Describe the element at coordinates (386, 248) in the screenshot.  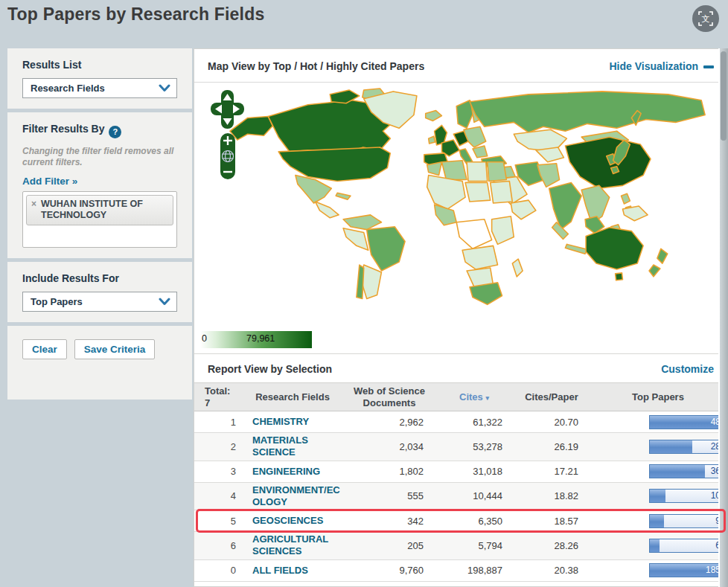
I see `country-brazil` at that location.